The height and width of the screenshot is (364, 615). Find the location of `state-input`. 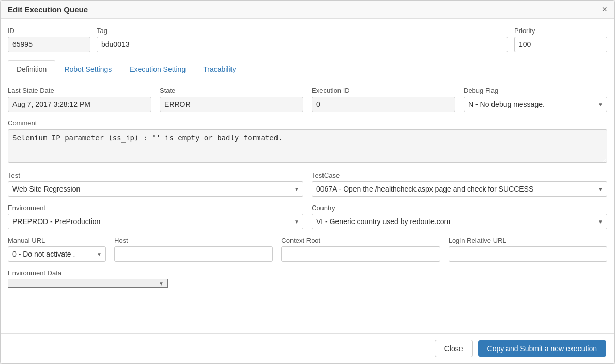

state-input is located at coordinates (232, 104).